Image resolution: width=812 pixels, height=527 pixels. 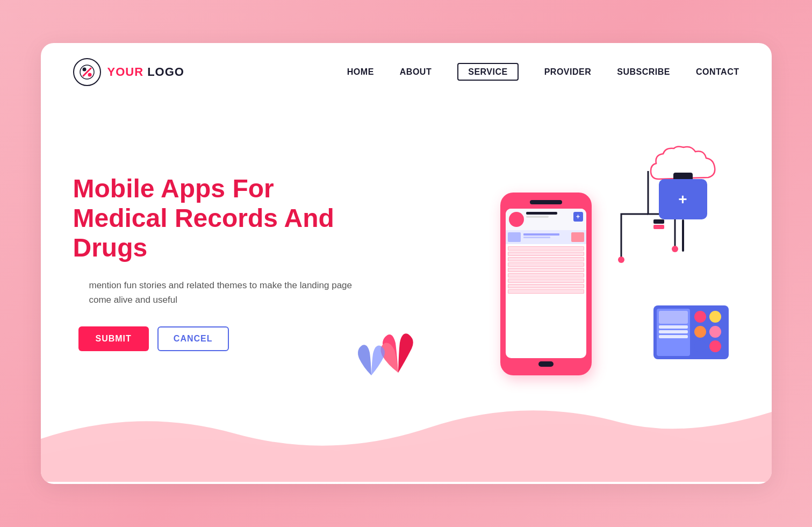 What do you see at coordinates (683, 201) in the screenshot?
I see `medical-kit: +` at bounding box center [683, 201].